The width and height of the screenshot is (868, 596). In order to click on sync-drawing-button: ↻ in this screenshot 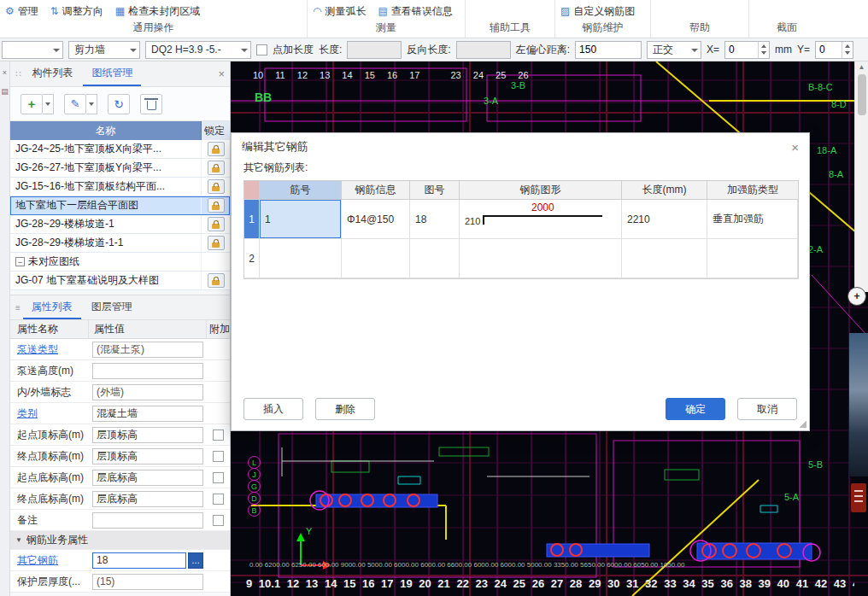, I will do `click(119, 104)`.